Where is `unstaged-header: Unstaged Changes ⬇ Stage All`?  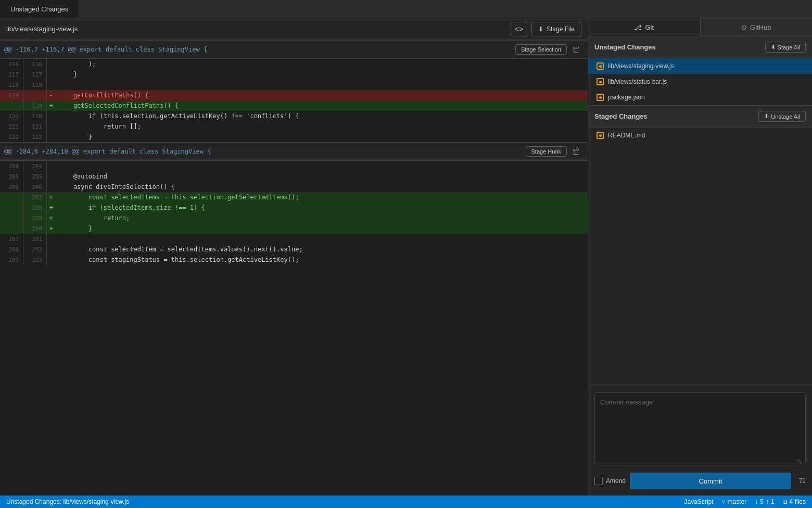
unstaged-header: Unstaged Changes ⬇ Stage All is located at coordinates (700, 47).